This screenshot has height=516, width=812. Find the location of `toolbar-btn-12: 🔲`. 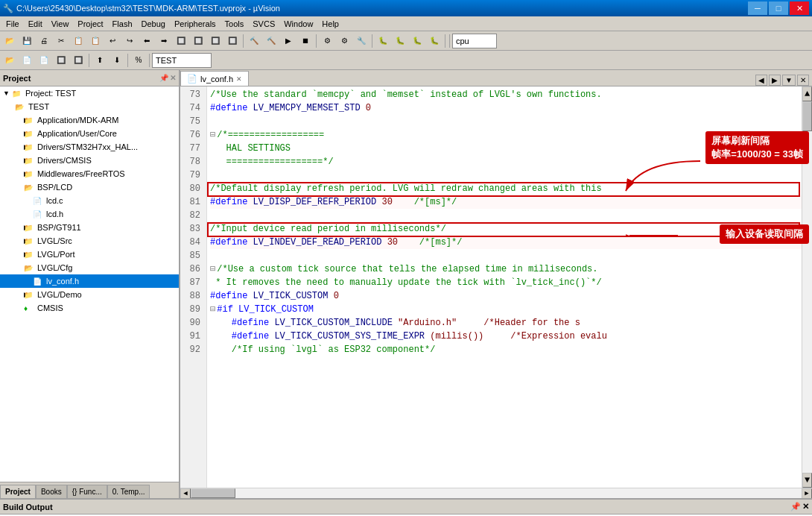

toolbar-btn-12: 🔲 is located at coordinates (215, 41).